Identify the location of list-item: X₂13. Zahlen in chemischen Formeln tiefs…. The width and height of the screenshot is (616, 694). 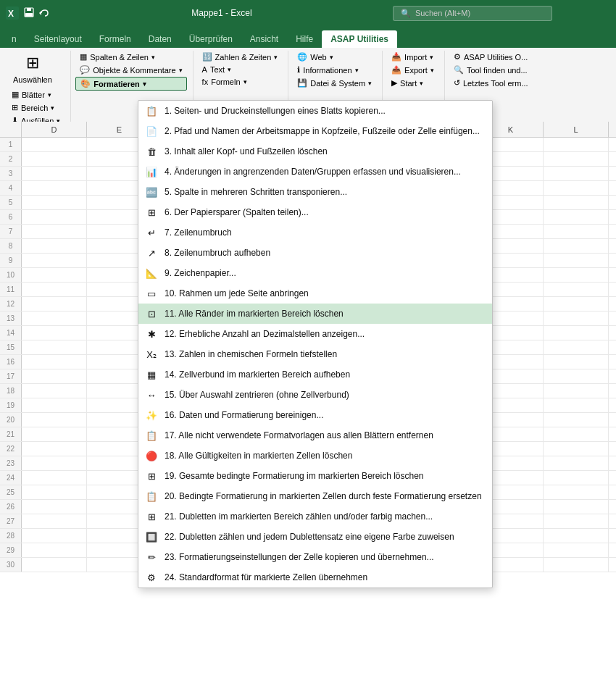
(315, 354).